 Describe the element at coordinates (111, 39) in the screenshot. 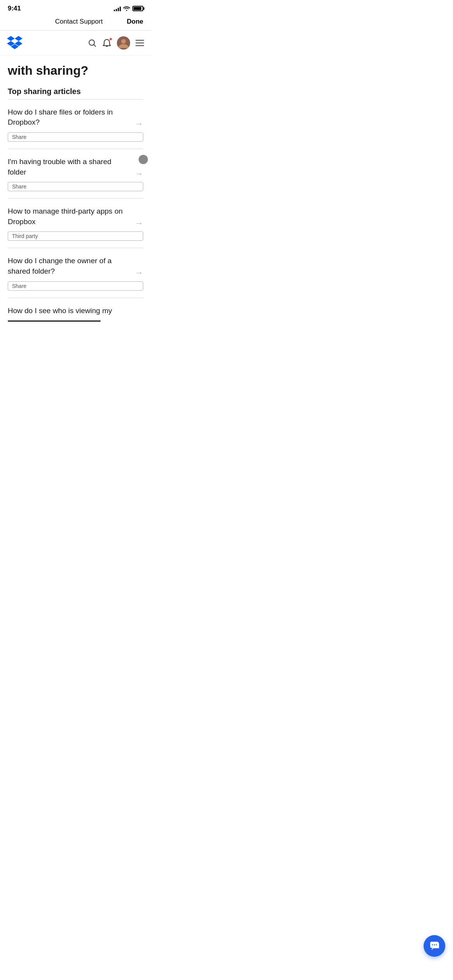

I see `notification-dot` at that location.